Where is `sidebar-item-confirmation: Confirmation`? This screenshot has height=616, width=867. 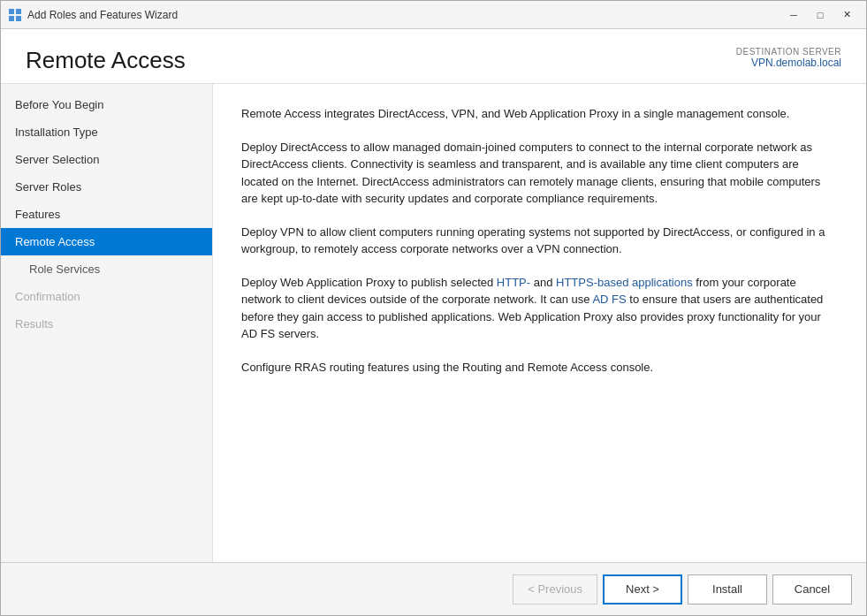 sidebar-item-confirmation: Confirmation is located at coordinates (106, 297).